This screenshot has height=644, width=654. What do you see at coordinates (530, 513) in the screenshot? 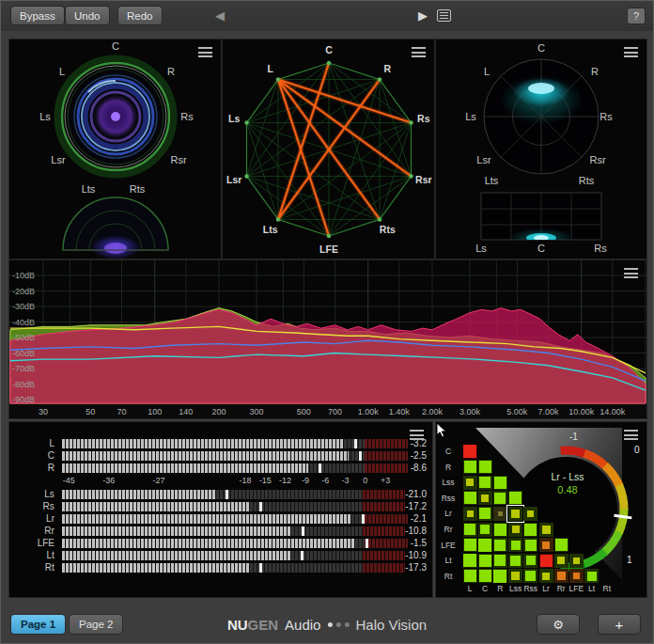
I see `matrix-cell-Lr-Rss` at bounding box center [530, 513].